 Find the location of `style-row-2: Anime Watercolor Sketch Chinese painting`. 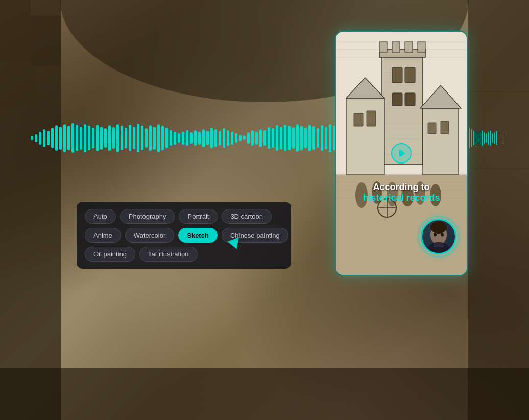

style-row-2: Anime Watercolor Sketch Chinese painting is located at coordinates (184, 235).